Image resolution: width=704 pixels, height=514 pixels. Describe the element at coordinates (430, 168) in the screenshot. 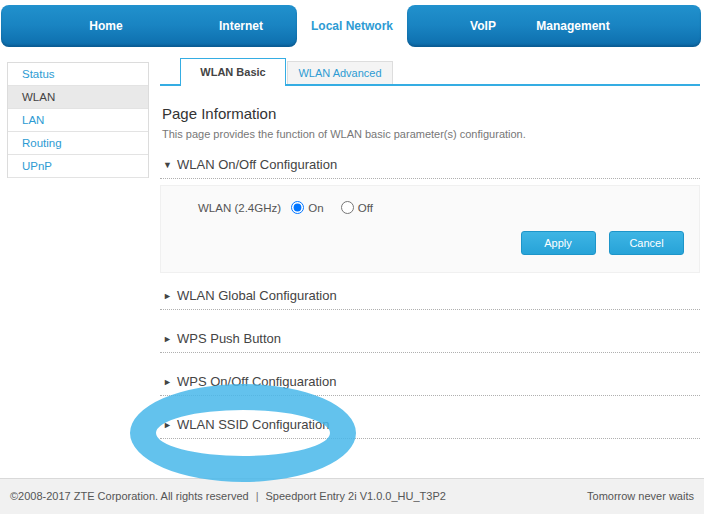

I see `section-header-wlan-onoff: ▼WLAN On/Off Configuration` at that location.